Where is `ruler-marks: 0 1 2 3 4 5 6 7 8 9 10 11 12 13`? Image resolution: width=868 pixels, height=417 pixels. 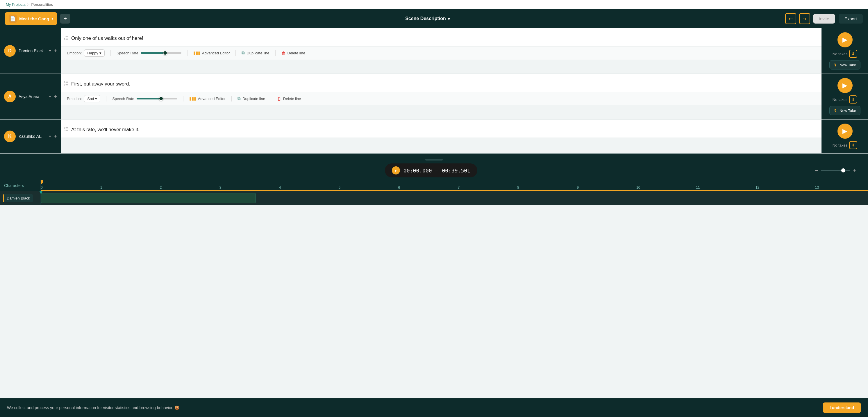 ruler-marks: 0 1 2 3 4 5 6 7 8 9 10 11 12 13 is located at coordinates (454, 185).